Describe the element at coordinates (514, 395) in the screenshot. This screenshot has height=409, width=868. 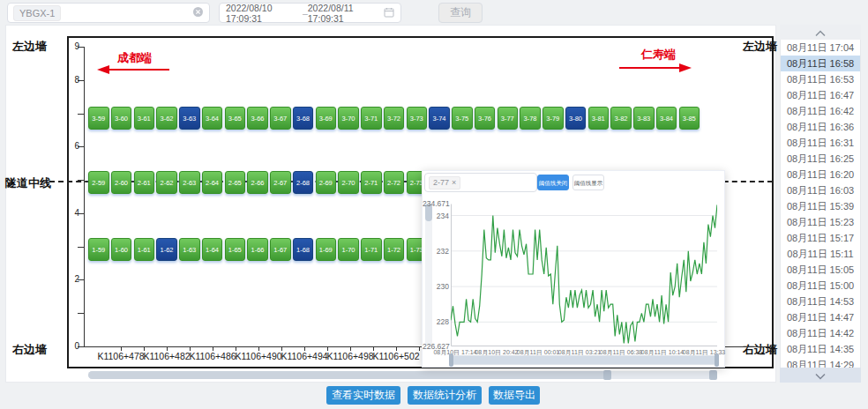
I see `data-export-button: 数据导出` at that location.